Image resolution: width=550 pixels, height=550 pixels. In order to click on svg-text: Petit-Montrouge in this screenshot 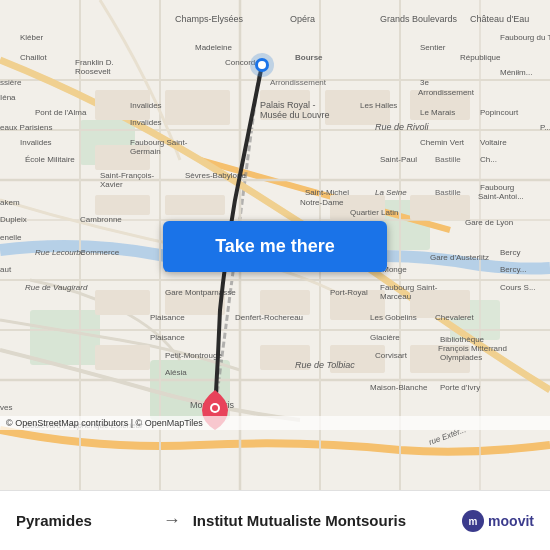, I will do `click(194, 356)`.